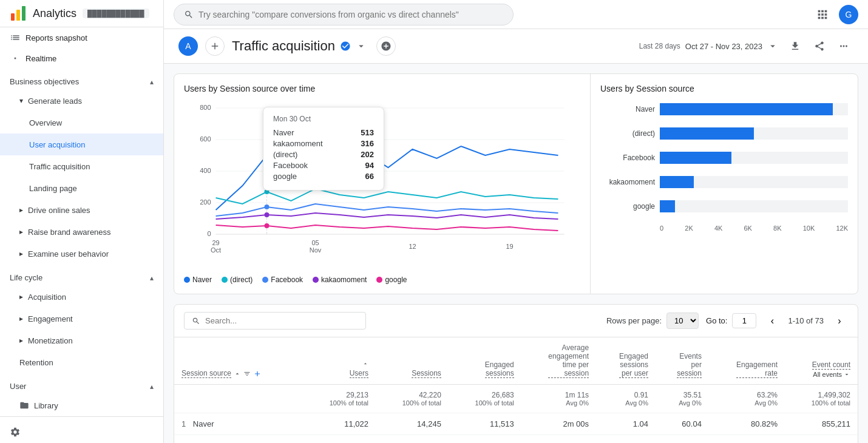 This screenshot has height=443, width=868. Describe the element at coordinates (724, 158) in the screenshot. I see `bar-row-facebook: Facebook` at that location.